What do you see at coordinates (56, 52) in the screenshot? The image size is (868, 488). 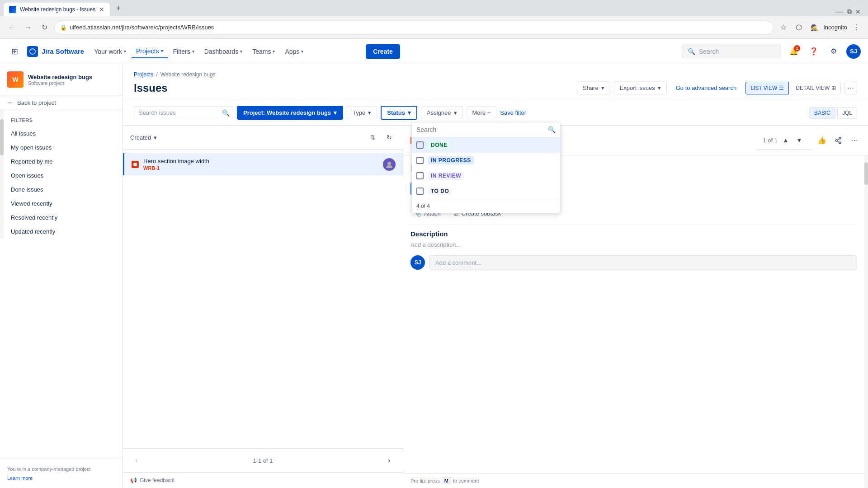 I see `nav-logo: Jira Software` at bounding box center [56, 52].